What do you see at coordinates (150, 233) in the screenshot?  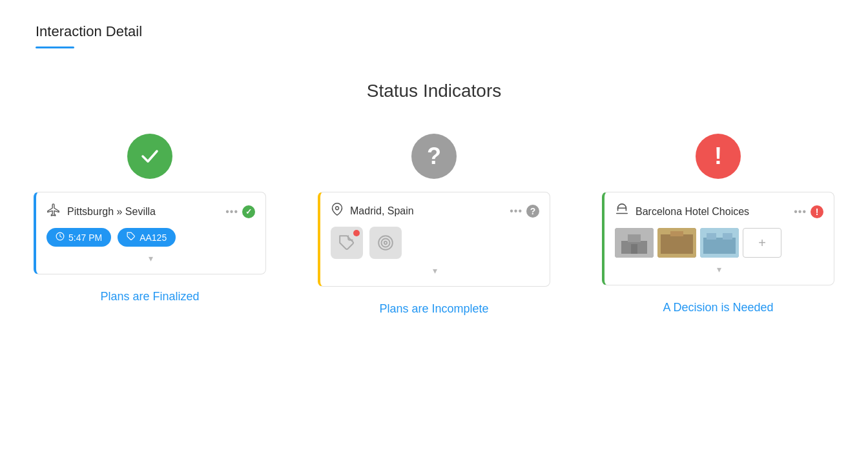 I see `card-finalized: Pittsburgh » Sevilla ••• ✓ 5:` at bounding box center [150, 233].